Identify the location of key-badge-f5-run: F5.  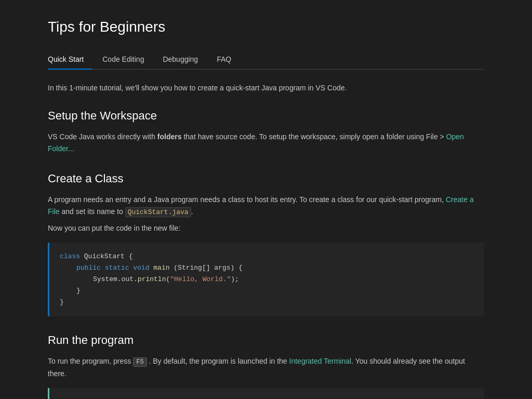
(140, 362).